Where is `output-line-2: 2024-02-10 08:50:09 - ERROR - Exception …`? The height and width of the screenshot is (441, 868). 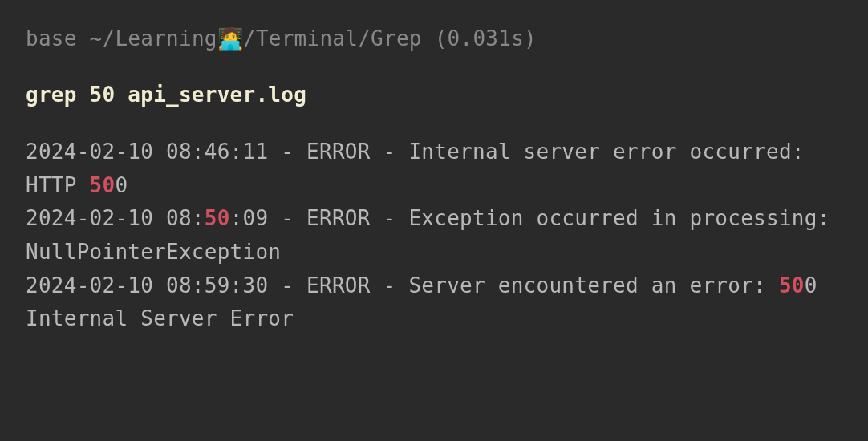
output-line-2: 2024-02-10 08:50:09 - ERROR - Exception … is located at coordinates (434, 236).